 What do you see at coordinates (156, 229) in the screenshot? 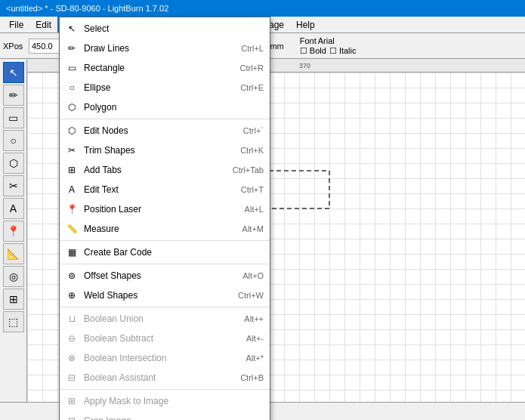
I see `measure-label: Measure` at bounding box center [156, 229].